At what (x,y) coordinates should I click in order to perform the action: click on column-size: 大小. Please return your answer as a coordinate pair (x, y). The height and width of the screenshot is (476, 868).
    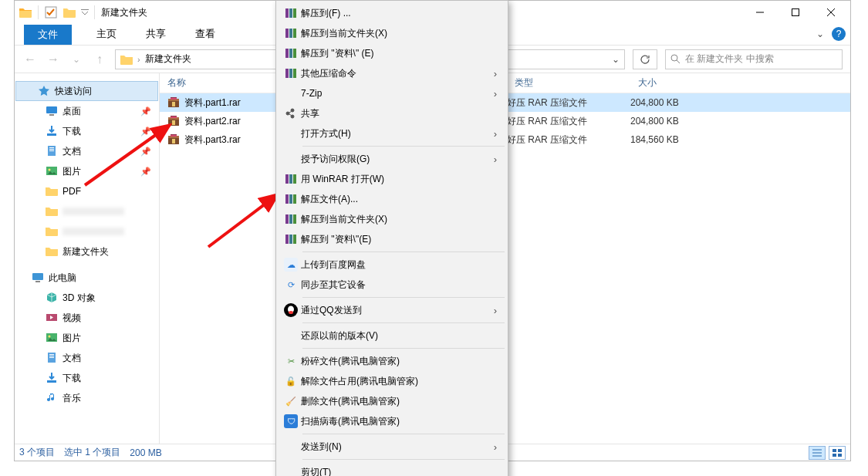
    Looking at the image, I should click on (669, 83).